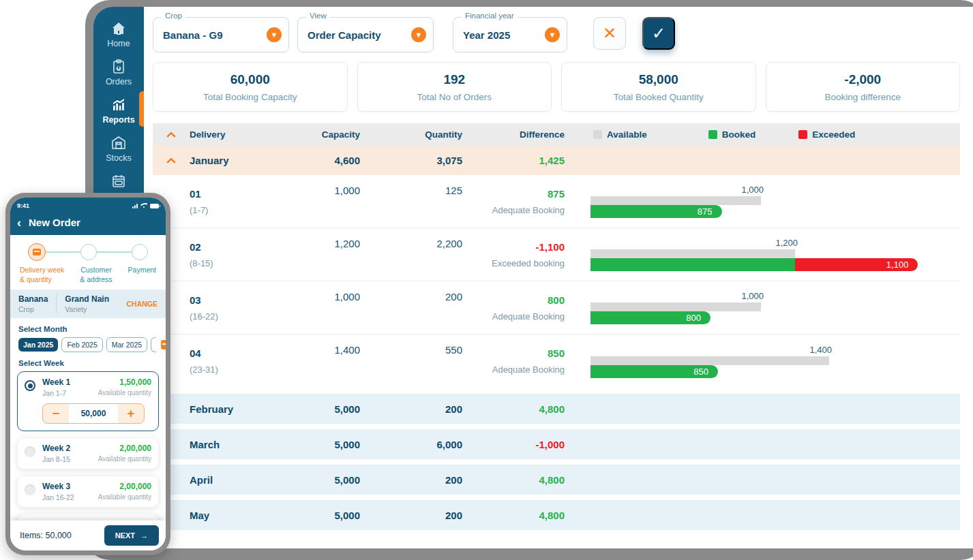 The image size is (973, 560). Describe the element at coordinates (132, 535) in the screenshot. I see `next-button: NEXT →` at that location.